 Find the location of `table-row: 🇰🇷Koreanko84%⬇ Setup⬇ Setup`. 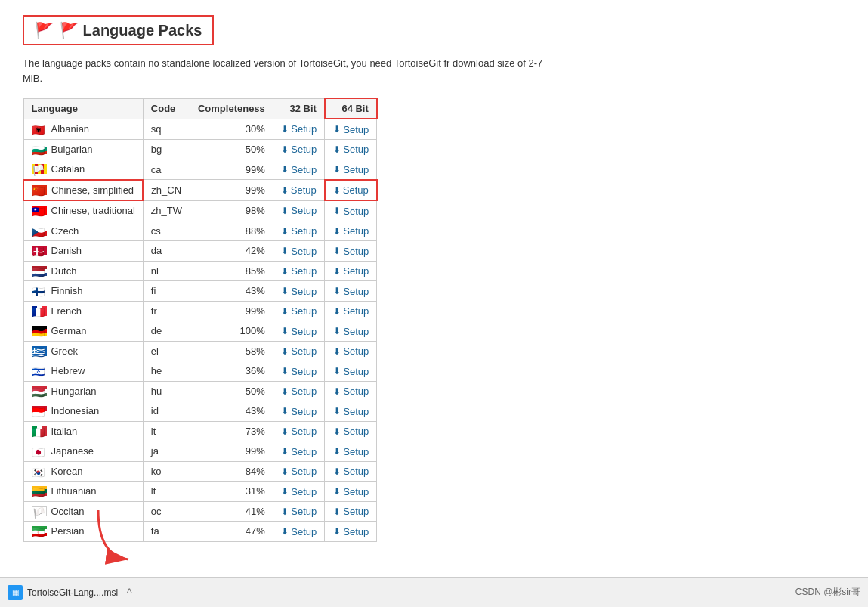

table-row: 🇰🇷Koreanko84%⬇ Setup⬇ Setup is located at coordinates (200, 472).